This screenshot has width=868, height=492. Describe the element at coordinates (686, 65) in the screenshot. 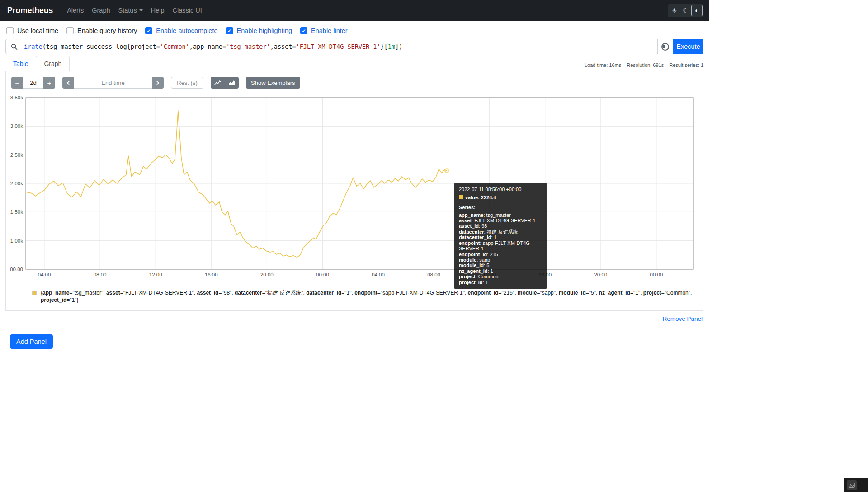

I see `result-series: Result series: 1` at that location.